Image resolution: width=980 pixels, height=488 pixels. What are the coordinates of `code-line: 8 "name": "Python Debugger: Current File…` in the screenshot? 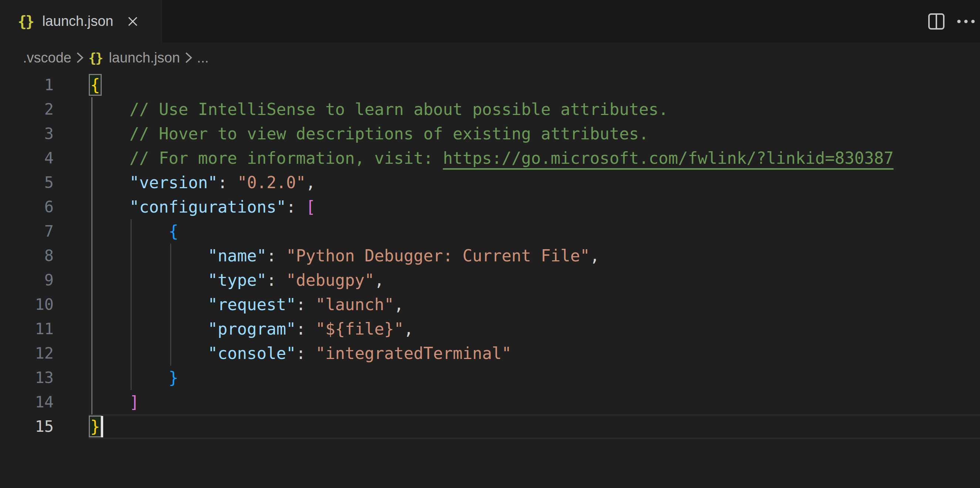 It's located at (490, 256).